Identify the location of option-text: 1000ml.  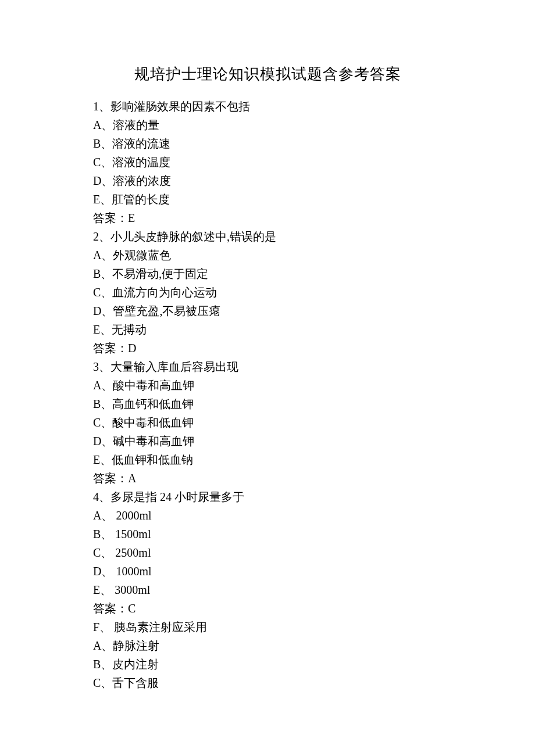
(132, 571).